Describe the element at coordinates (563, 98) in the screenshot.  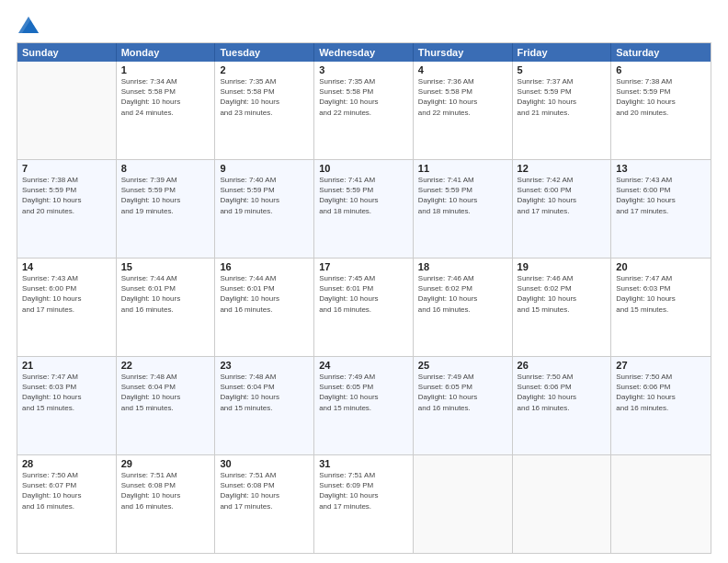
I see `day-info: Sunrise: 7:37 AM Sunset: 5:59 PM Dayligh…` at that location.